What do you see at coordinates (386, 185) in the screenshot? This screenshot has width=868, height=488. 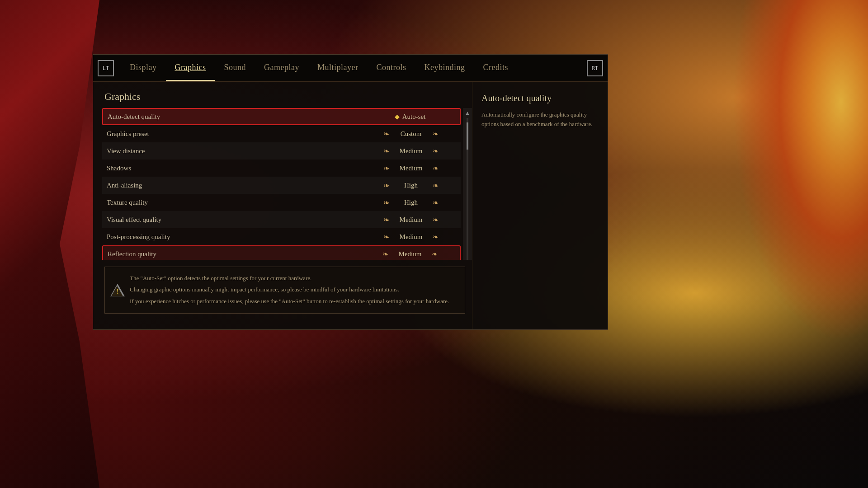 I see `arrow-left-anti-aliasing-icon: ❧` at bounding box center [386, 185].